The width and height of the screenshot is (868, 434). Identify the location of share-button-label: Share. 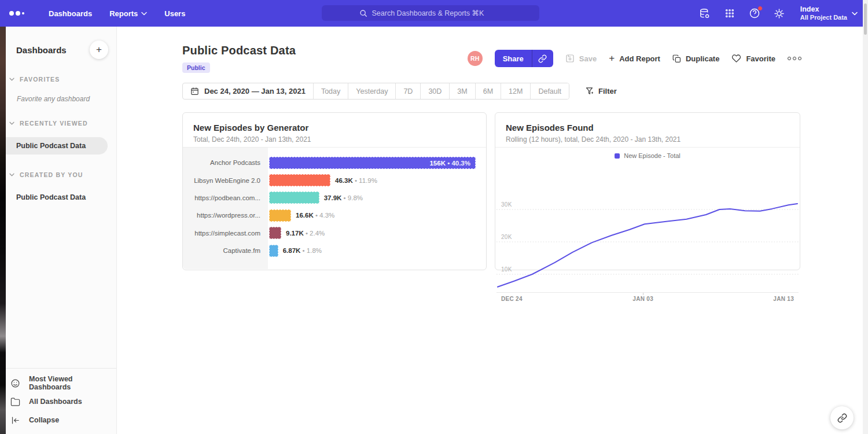
(513, 58).